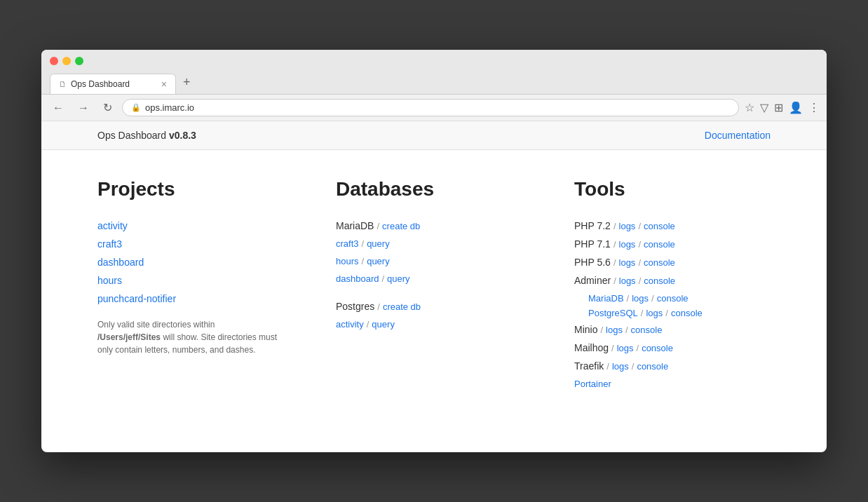 The width and height of the screenshot is (868, 502). What do you see at coordinates (434, 306) in the screenshot?
I see `postgres-header: Postgres / create db` at bounding box center [434, 306].